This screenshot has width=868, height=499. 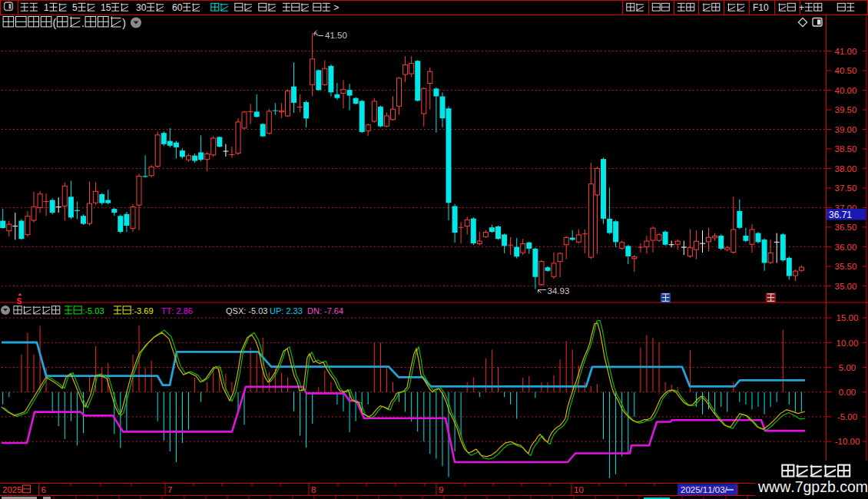 What do you see at coordinates (862, 487) in the screenshot?
I see `svg-text: m` at bounding box center [862, 487].